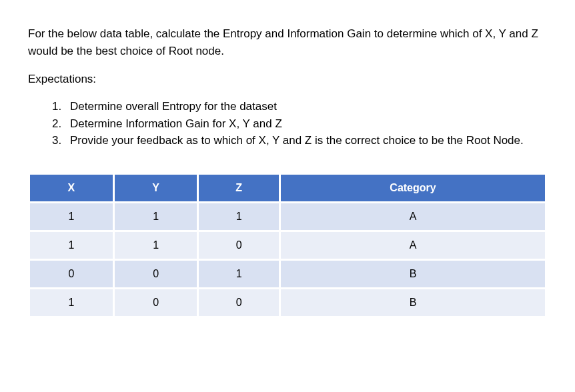 The width and height of the screenshot is (575, 392). Describe the element at coordinates (288, 188) in the screenshot. I see `table-header-row: X Y Z Category` at that location.